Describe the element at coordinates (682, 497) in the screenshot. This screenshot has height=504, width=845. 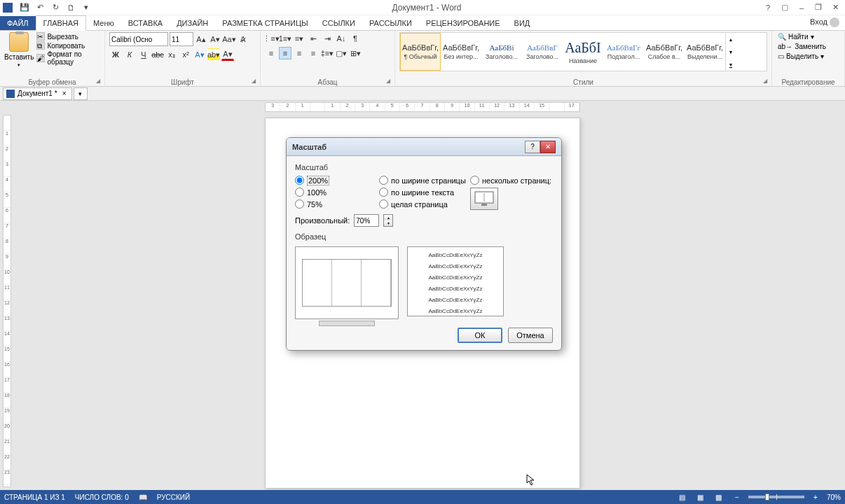
I see `view-read-button: ▤` at that location.